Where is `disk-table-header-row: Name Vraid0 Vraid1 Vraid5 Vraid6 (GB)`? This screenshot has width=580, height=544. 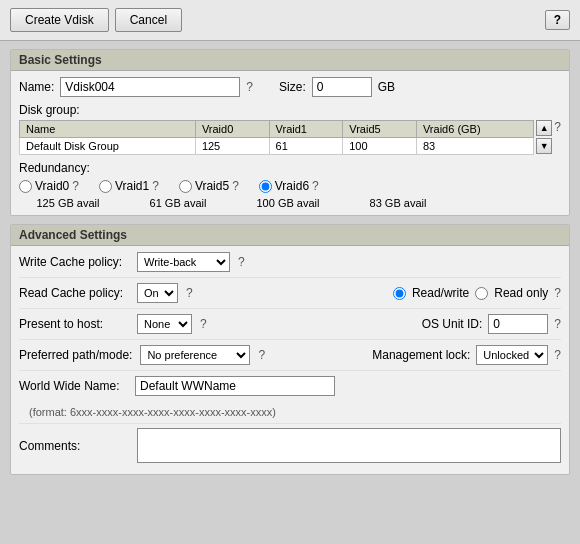
disk-table-header-row: Name Vraid0 Vraid1 Vraid5 Vraid6 (GB) is located at coordinates (277, 130).